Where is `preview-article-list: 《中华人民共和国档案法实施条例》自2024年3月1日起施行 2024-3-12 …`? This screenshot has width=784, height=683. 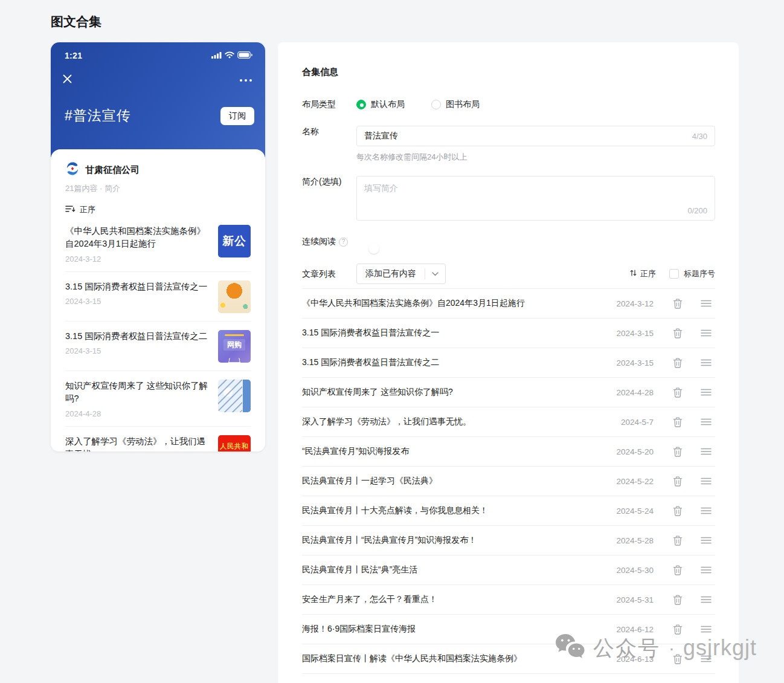 preview-article-list: 《中华人民共和国档案法实施条例》自2024年3月1日起施行 2024-3-12 … is located at coordinates (158, 334).